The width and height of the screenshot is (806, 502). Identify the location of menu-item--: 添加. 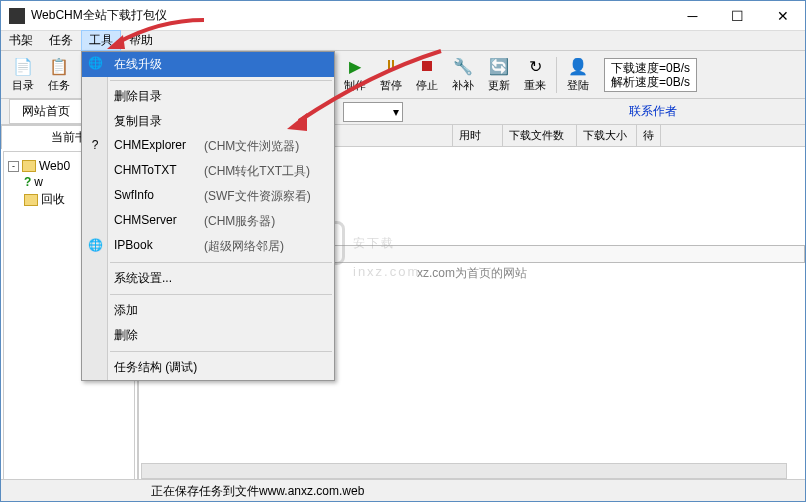
(208, 310).